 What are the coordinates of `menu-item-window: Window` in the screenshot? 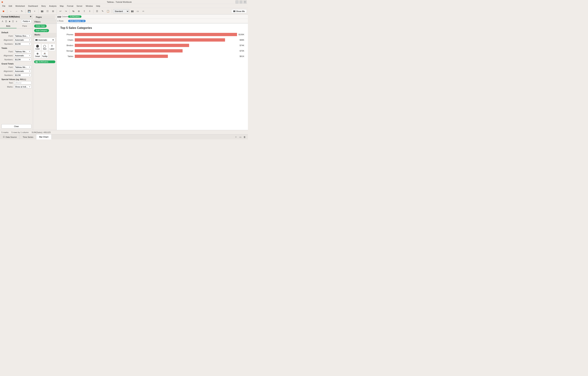 It's located at (89, 6).